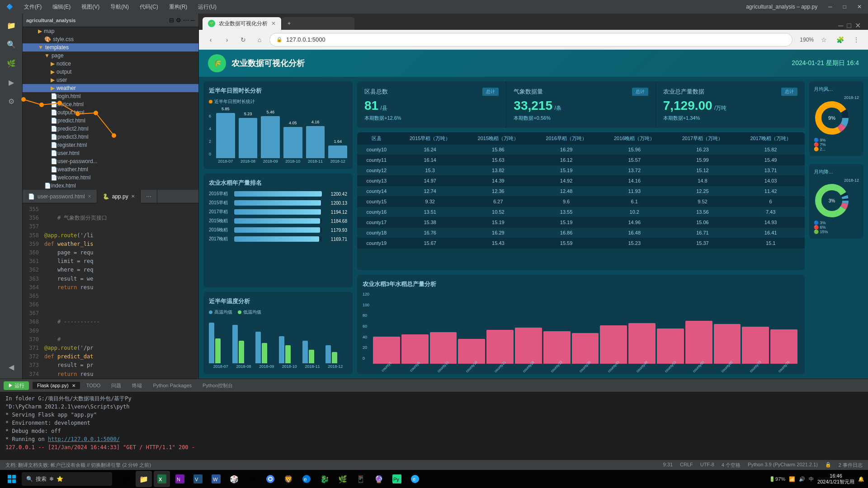 The image size is (868, 488). What do you see at coordinates (180, 479) in the screenshot?
I see `taskbar-app-onenote: N` at bounding box center [180, 479].